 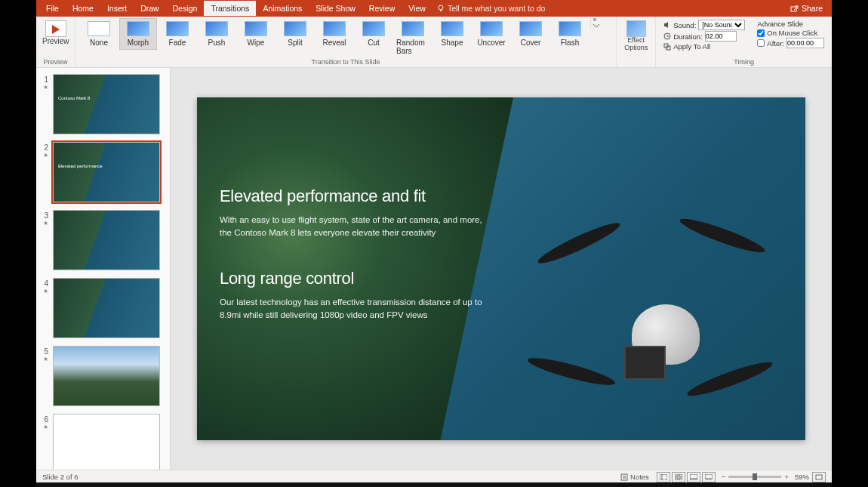 I want to click on preview-button: Preview, so click(x=56, y=33).